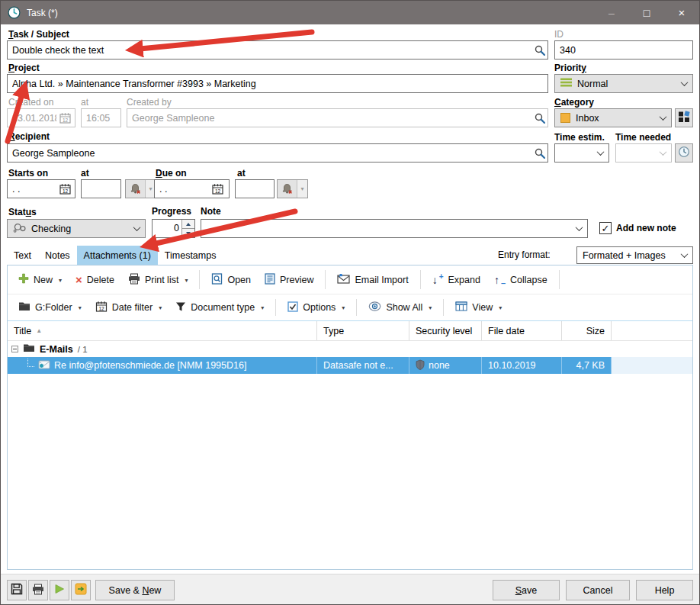 Image resolution: width=700 pixels, height=605 pixels. What do you see at coordinates (637, 228) in the screenshot?
I see `add-new-note-checkbox: ✓ Add new note` at bounding box center [637, 228].